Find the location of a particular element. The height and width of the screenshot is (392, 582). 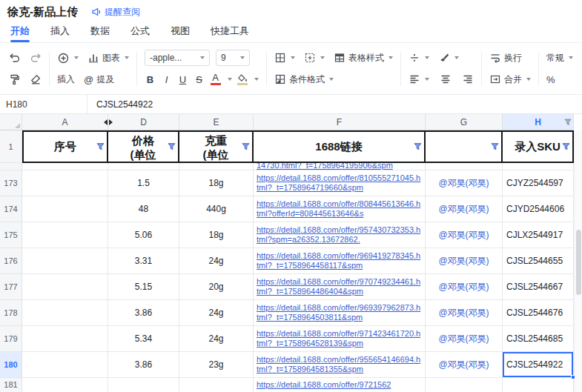

column-header-A: A is located at coordinates (65, 122).